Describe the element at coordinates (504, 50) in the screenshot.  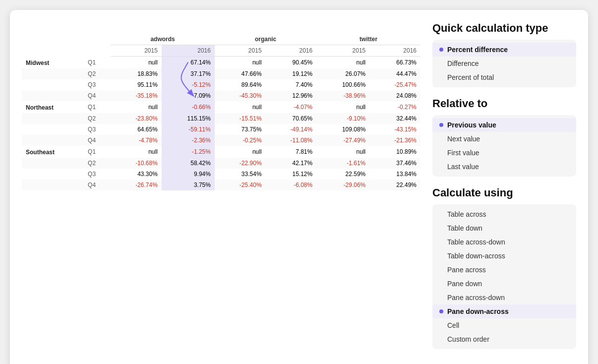
I see `quick-calc-list-item-0: Percent difference` at that location.